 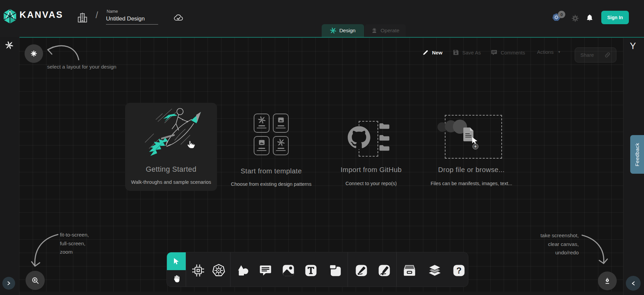 I want to click on screenshot-hint-text: take screenshot, clear canvas, undo/redo, so click(x=546, y=244).